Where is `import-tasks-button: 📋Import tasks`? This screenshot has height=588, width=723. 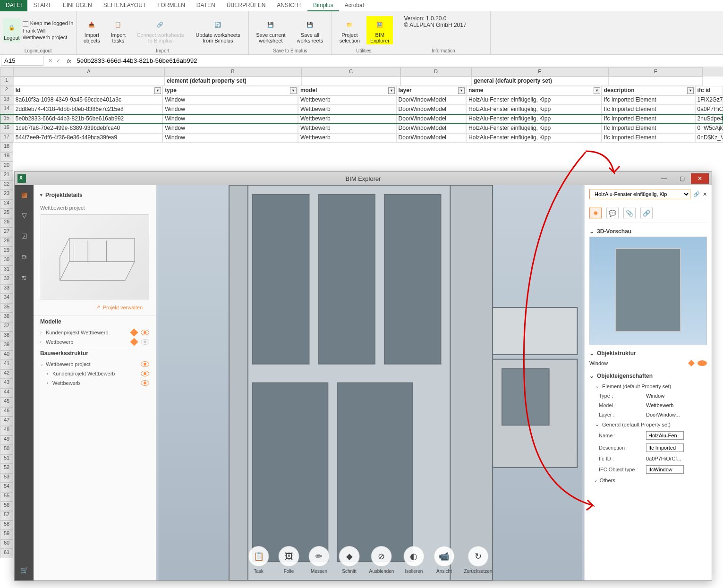
import-tasks-button: 📋Import tasks is located at coordinates (118, 30).